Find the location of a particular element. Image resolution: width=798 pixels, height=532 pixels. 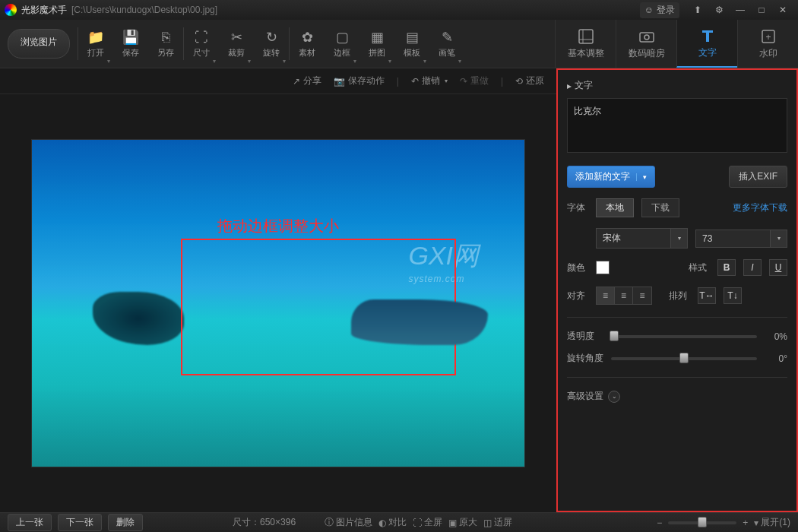

brush-icon: ✎ is located at coordinates (447, 37).